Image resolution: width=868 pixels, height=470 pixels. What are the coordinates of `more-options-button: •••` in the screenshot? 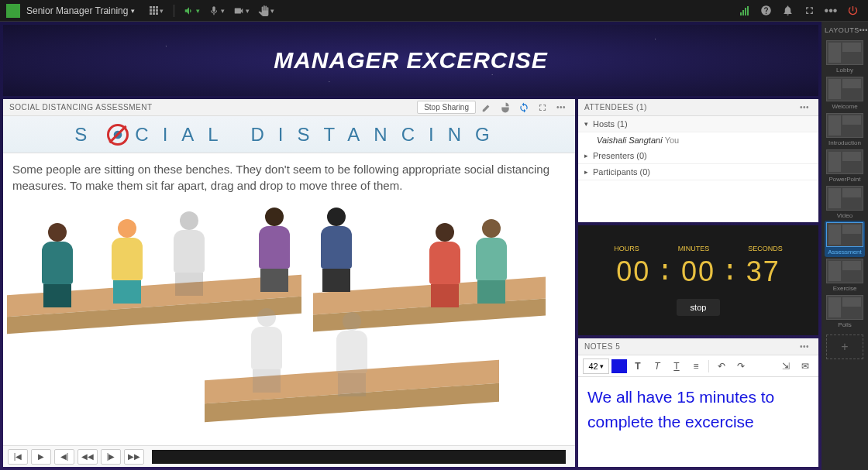 It's located at (831, 11).